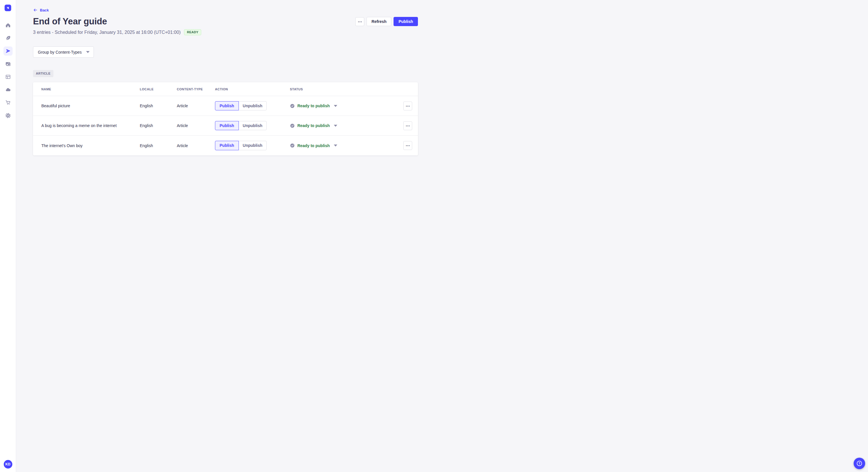 This screenshot has height=472, width=868. I want to click on table-row: The internet's Own boy English Article P…, so click(225, 145).